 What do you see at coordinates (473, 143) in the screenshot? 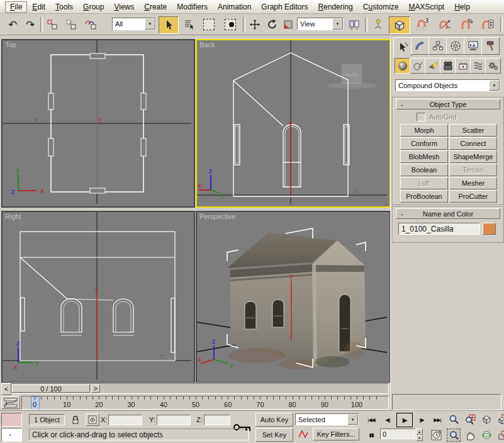
I see `connect-button: Connect` at bounding box center [473, 143].